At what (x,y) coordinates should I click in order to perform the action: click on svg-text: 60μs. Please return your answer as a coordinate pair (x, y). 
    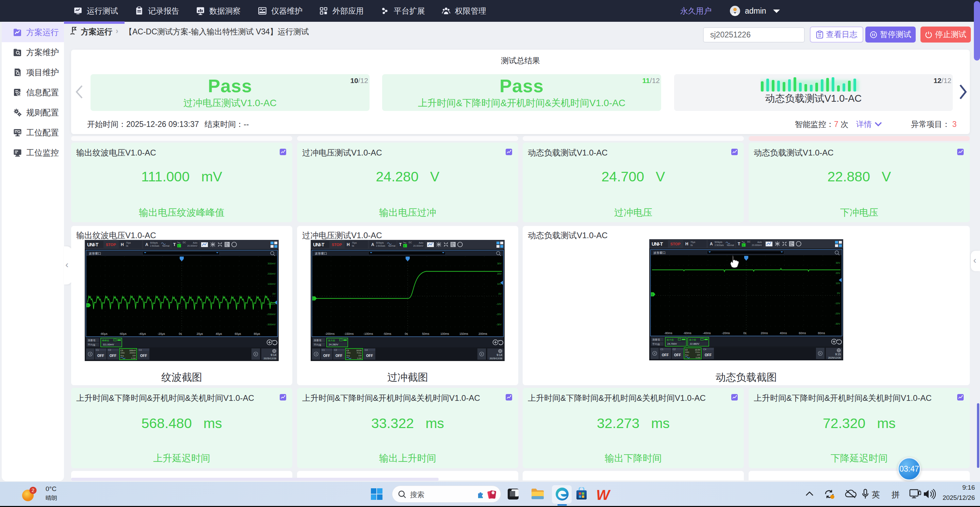
    Looking at the image, I should click on (238, 334).